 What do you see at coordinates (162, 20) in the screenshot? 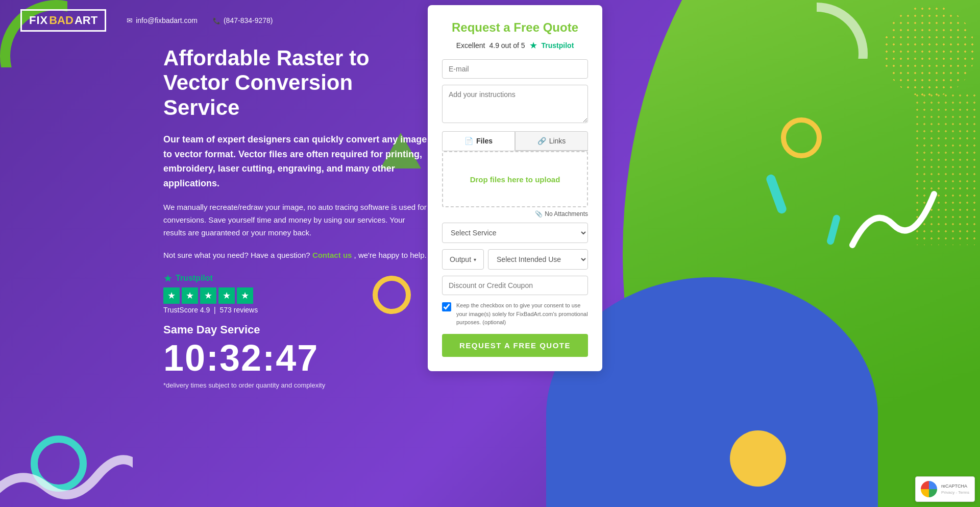
I see `email-link: info@fixbadart.com` at bounding box center [162, 20].